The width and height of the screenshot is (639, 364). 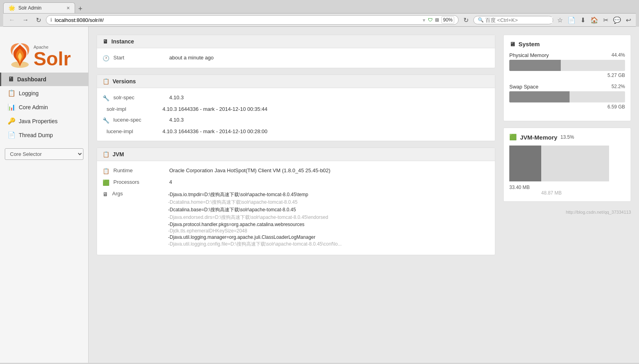 I want to click on system-icon: 🖥, so click(x=512, y=44).